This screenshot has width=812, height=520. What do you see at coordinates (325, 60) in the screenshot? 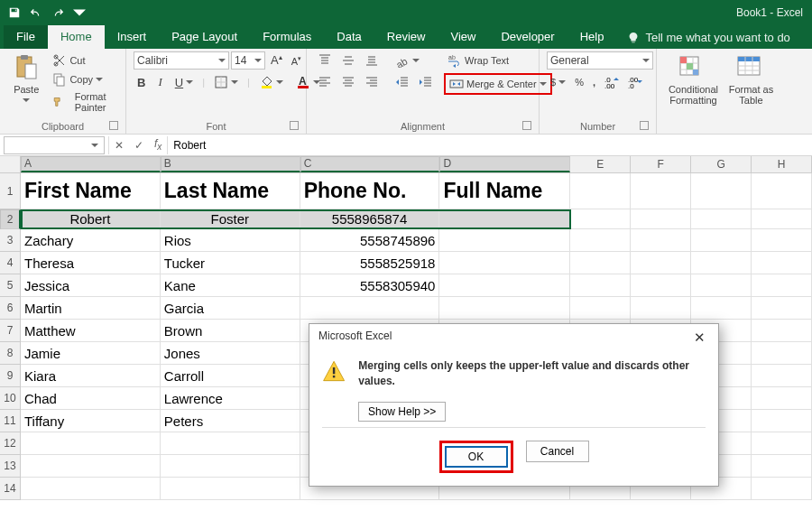
I see `align-top-button` at bounding box center [325, 60].